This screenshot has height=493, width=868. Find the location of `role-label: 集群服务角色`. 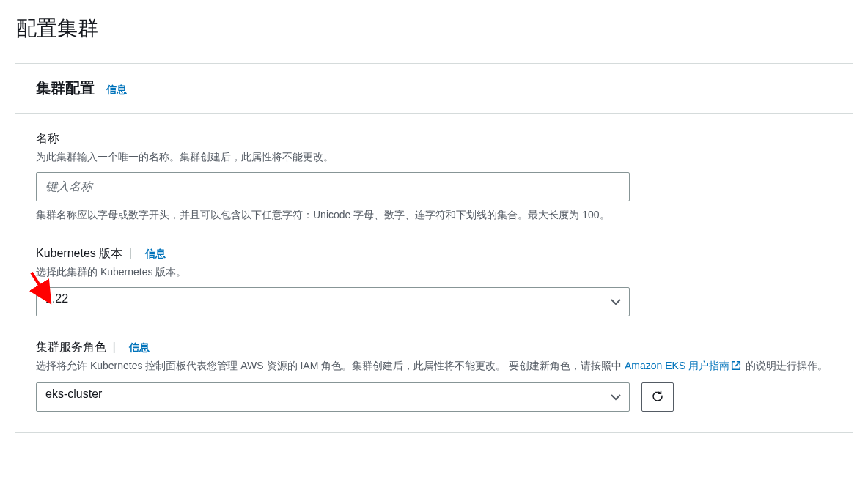

role-label: 集群服务角色 is located at coordinates (71, 347).